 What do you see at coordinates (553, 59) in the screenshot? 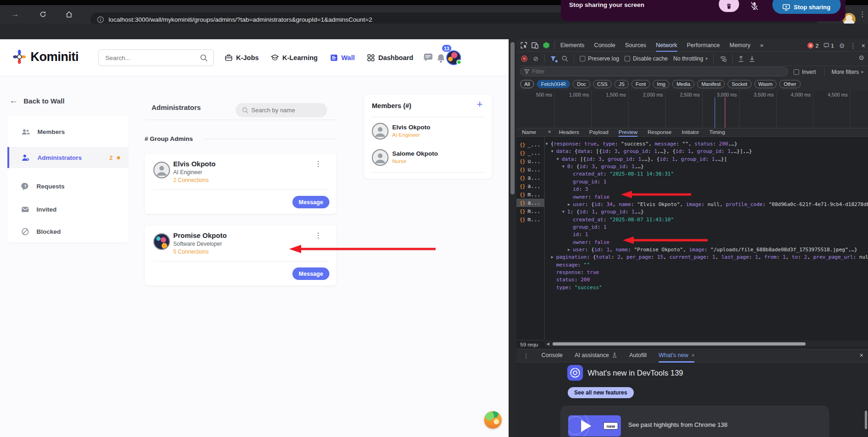
I see `filter-funnel-icon` at bounding box center [553, 59].